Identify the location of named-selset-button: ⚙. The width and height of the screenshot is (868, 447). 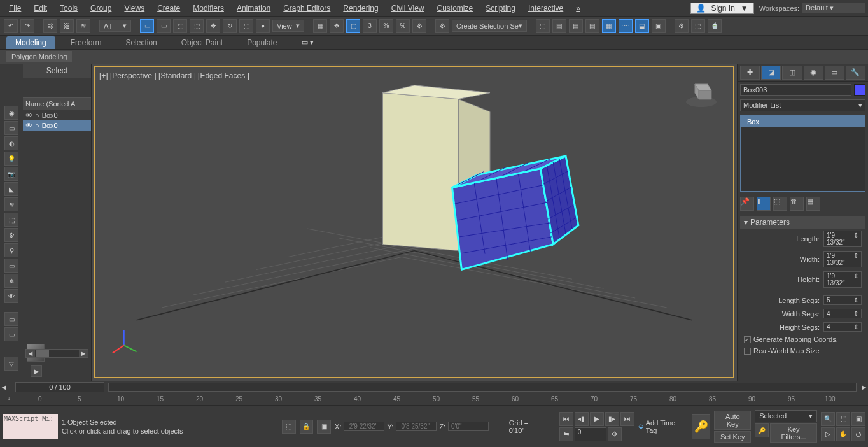
(442, 26).